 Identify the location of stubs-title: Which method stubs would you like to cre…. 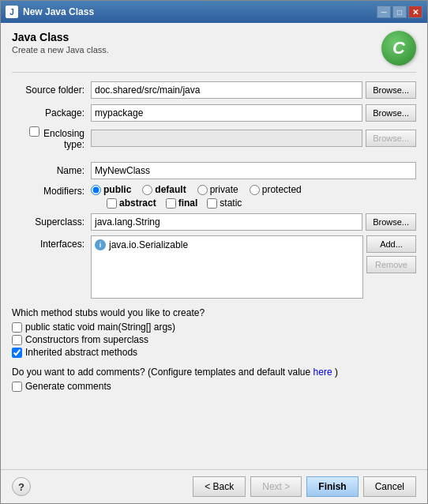
(214, 313).